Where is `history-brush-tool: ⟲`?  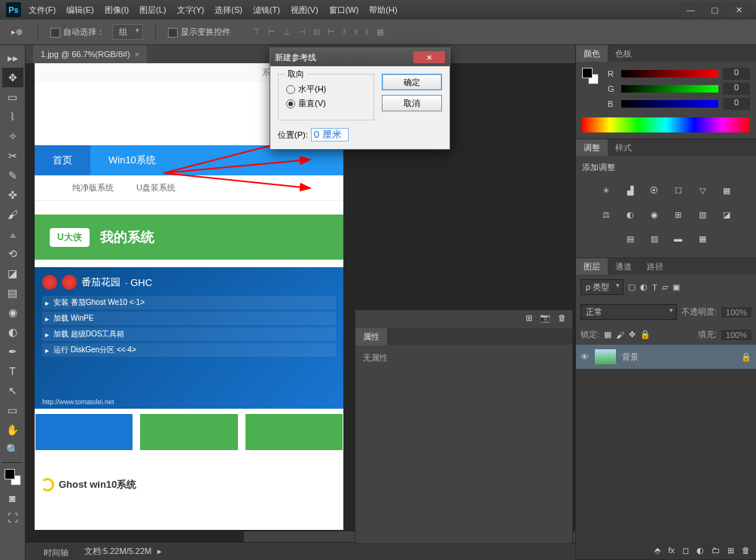
history-brush-tool: ⟲ is located at coordinates (13, 254).